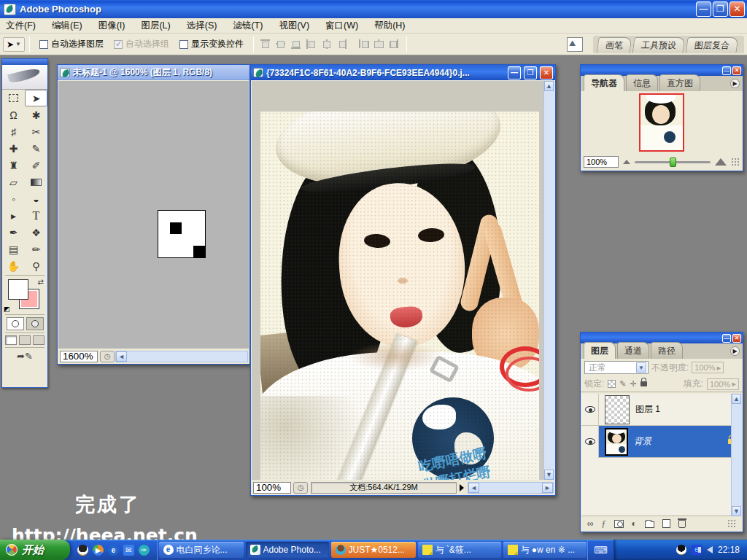  Describe the element at coordinates (737, 9) in the screenshot. I see `close-button: ✕` at that location.